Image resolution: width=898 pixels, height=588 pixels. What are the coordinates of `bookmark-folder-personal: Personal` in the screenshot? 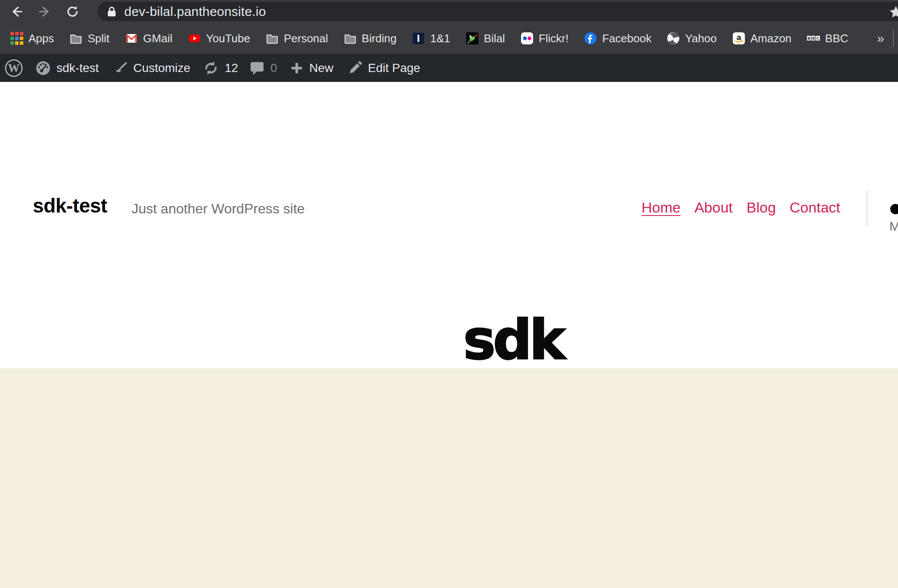 It's located at (297, 39).